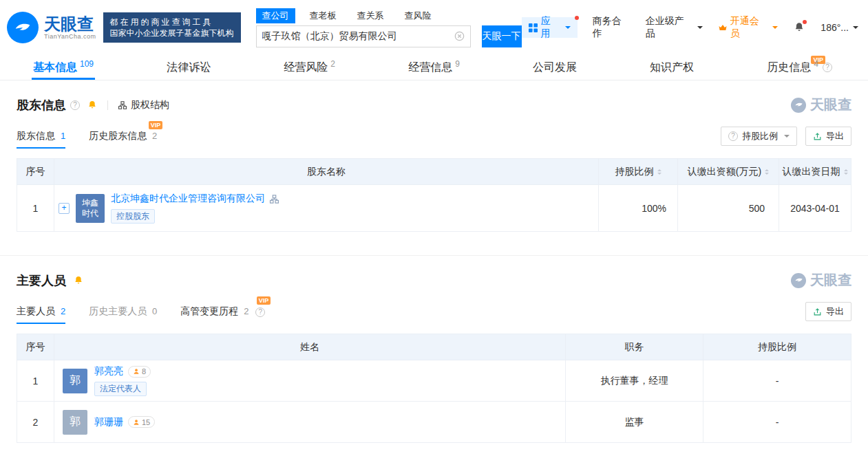 This screenshot has width=868, height=456. I want to click on apps-label: 应用, so click(551, 28).